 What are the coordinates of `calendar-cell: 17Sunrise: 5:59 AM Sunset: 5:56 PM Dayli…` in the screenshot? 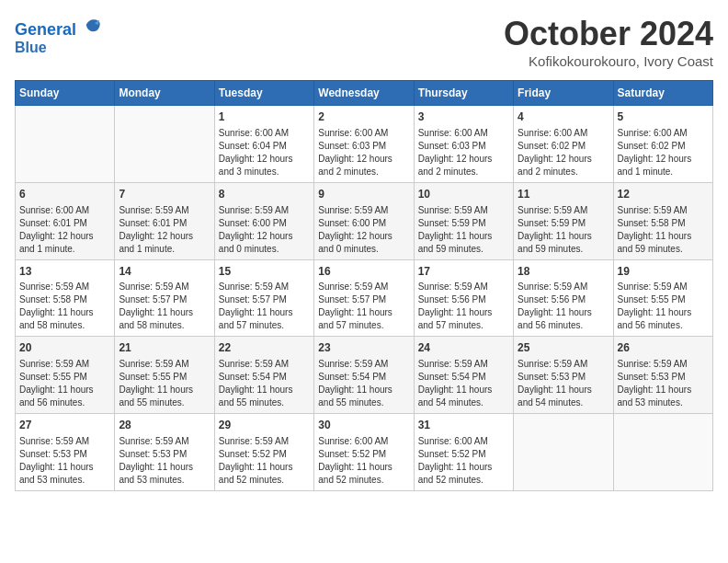 It's located at (463, 298).